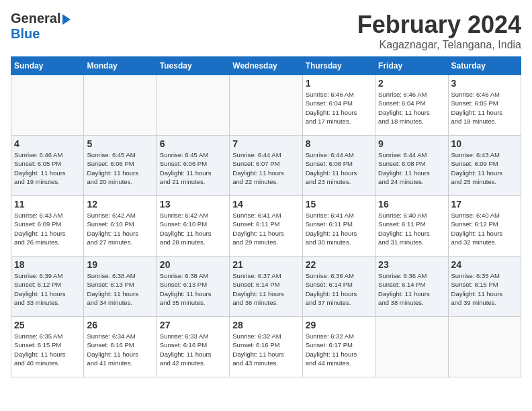 The image size is (532, 411). What do you see at coordinates (47, 325) in the screenshot?
I see `day-number: 25` at bounding box center [47, 325].